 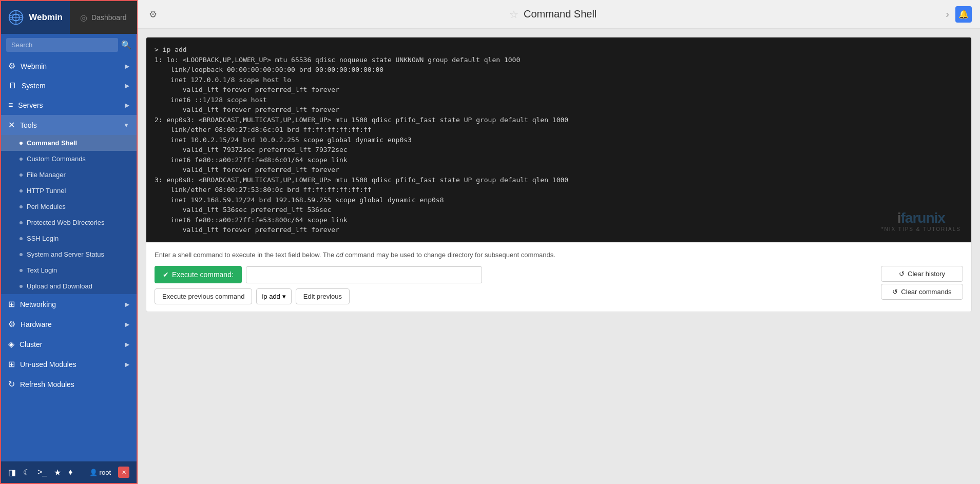 I want to click on edit-previous-button: Edit previous, so click(x=322, y=297).